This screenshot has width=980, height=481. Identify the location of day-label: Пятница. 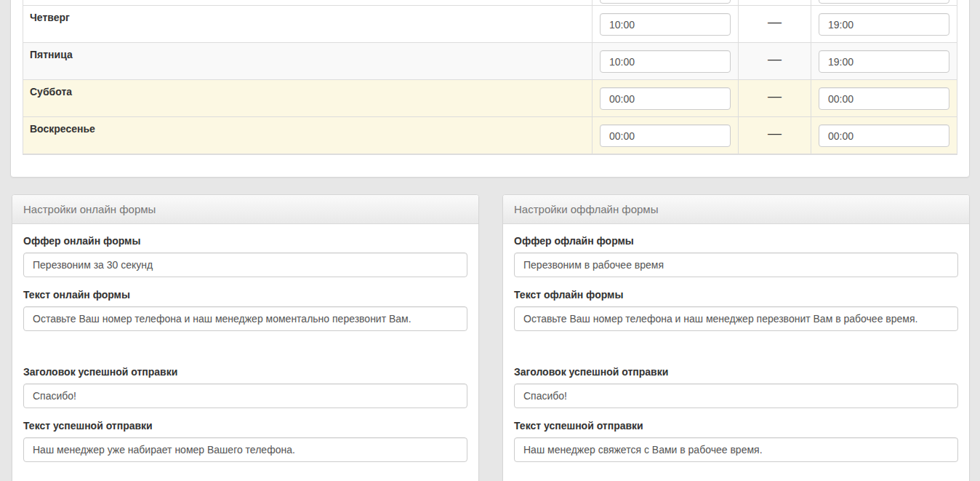
(308, 61).